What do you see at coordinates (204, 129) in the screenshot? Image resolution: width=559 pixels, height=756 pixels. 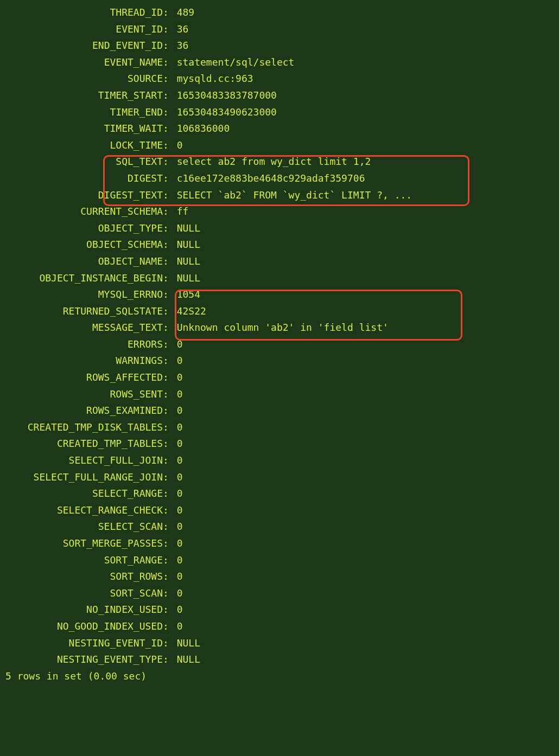 I see `row-value: 106836000` at bounding box center [204, 129].